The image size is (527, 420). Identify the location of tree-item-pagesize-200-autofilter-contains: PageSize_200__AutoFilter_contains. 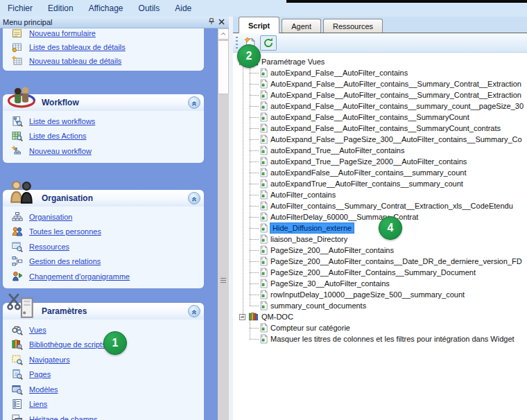
(380, 250).